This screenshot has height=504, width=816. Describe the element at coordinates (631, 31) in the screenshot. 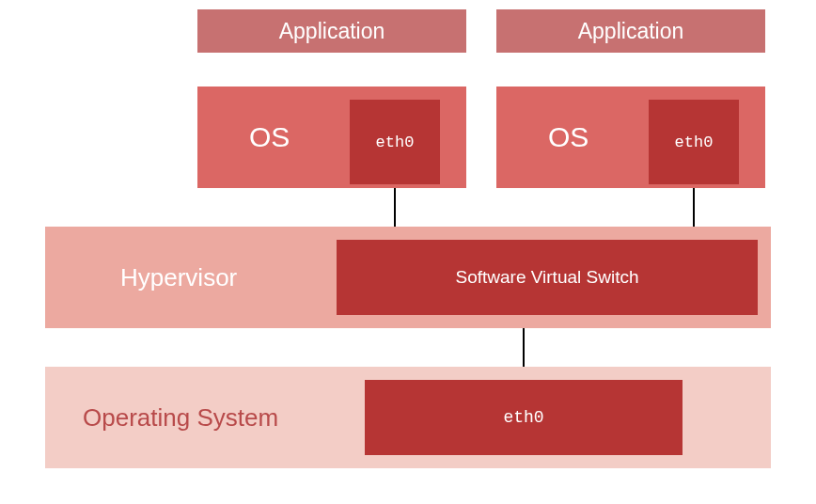

I see `application-box-2: Application` at that location.